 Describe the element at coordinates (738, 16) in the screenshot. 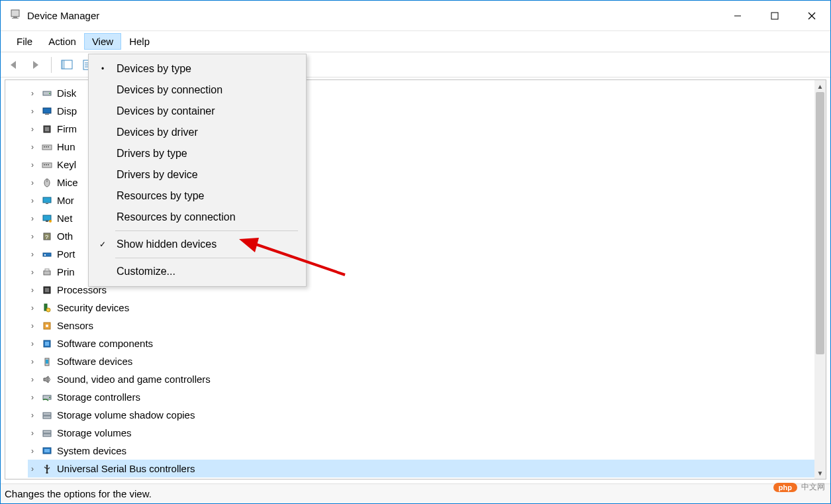

I see `minimize-button` at that location.